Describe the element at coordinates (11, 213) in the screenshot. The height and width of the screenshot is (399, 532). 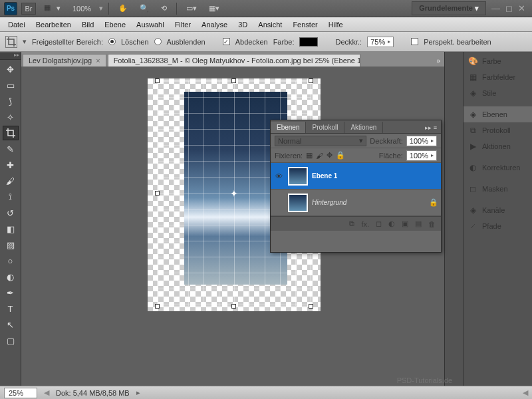
I see `history-brush-tool: ↺` at that location.